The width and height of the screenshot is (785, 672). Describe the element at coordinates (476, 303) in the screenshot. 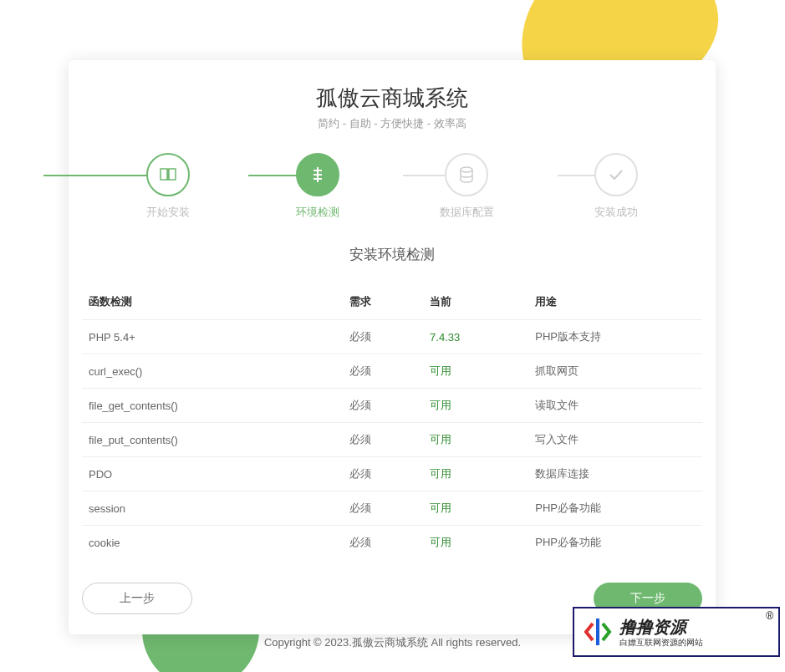

I see `th-cur: 当前` at that location.